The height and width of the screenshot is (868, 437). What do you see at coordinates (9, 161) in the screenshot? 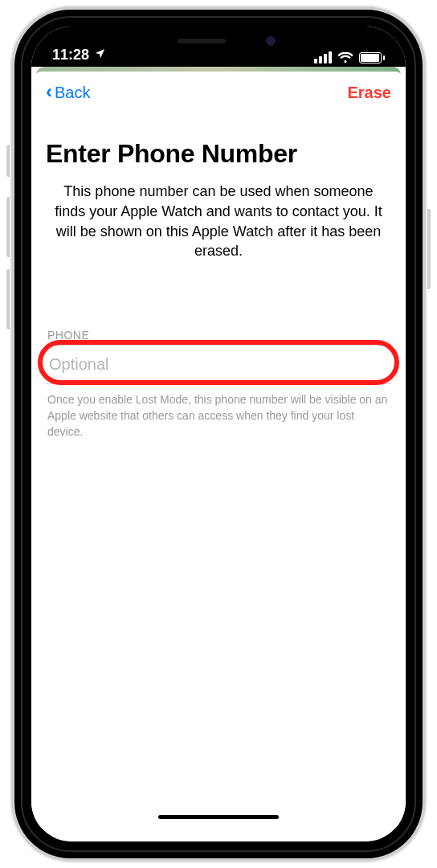
I see `silent-switch` at bounding box center [9, 161].